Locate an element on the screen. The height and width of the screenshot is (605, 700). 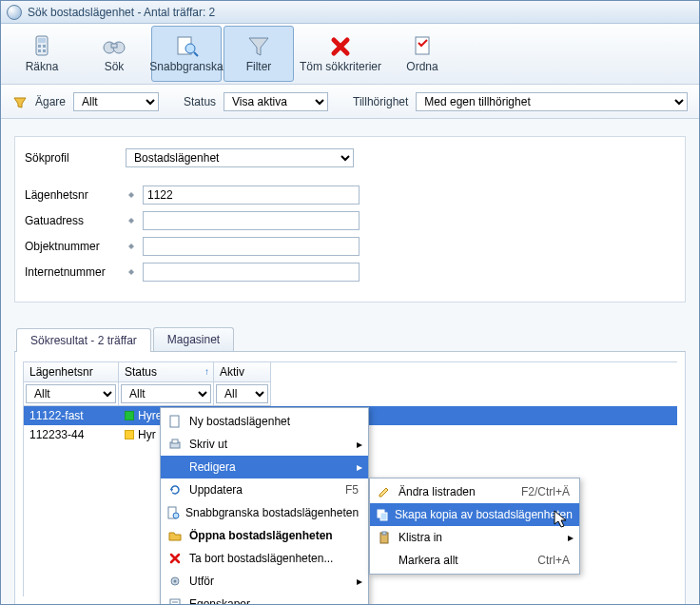
menu-andra: Ändra listraden F2/Ctrl+Ä is located at coordinates (475, 492).